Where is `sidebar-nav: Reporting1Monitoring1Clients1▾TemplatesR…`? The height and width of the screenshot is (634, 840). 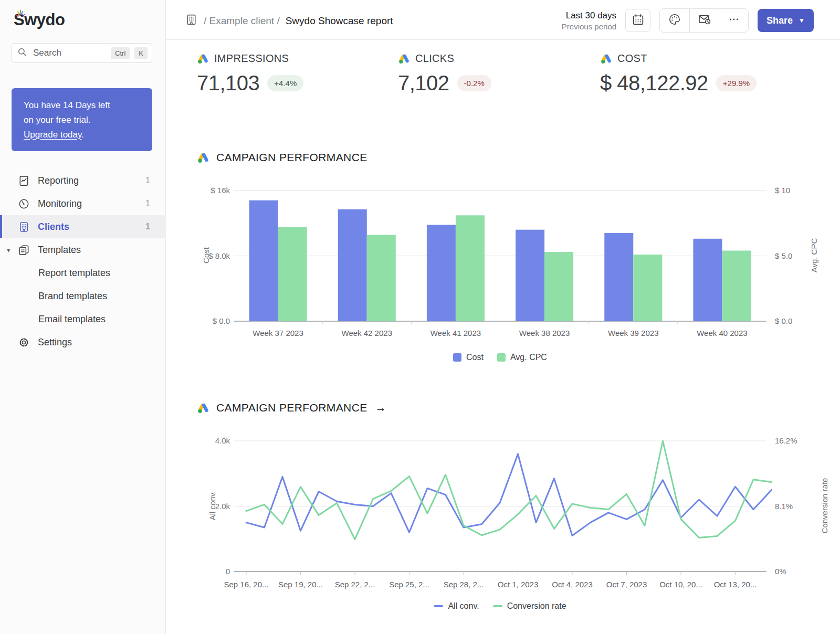 sidebar-nav: Reporting1Monitoring1Clients1▾TemplatesR… is located at coordinates (83, 261).